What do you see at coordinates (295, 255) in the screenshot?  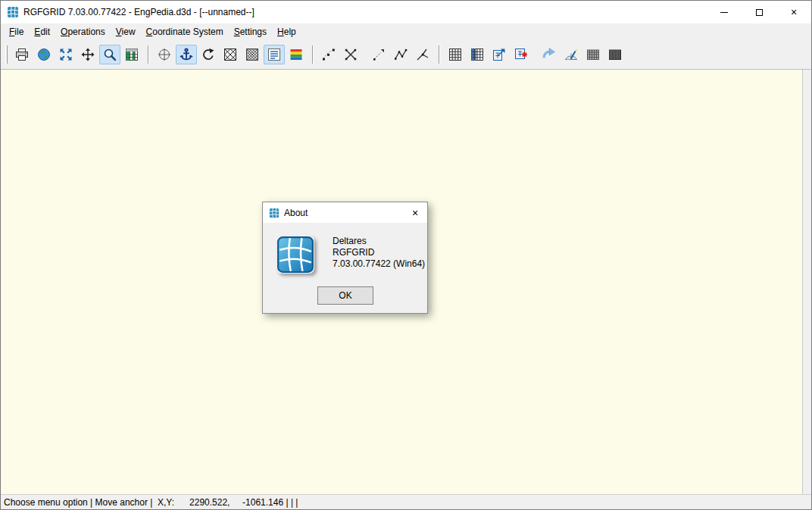 I see `deltares-logo` at bounding box center [295, 255].